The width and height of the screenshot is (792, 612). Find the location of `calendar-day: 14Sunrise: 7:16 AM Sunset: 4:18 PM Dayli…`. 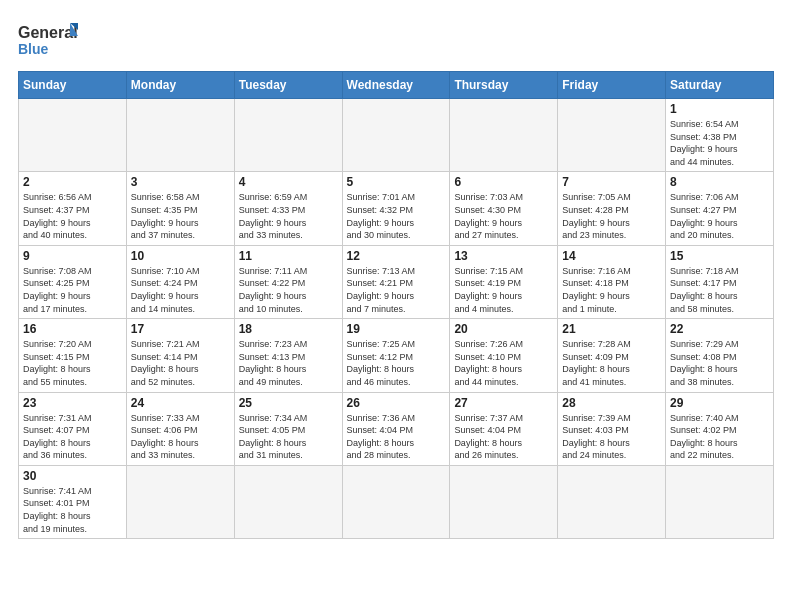

calendar-day: 14Sunrise: 7:16 AM Sunset: 4:18 PM Dayli… is located at coordinates (612, 282).